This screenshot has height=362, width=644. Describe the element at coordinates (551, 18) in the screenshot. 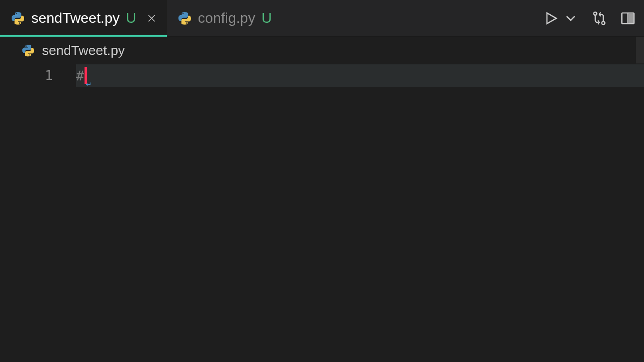

I see `play-icon` at that location.